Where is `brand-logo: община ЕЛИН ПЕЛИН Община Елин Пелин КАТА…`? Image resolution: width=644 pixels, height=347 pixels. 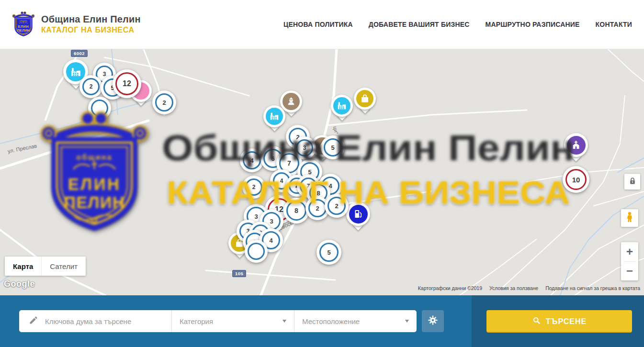
brand-logo: община ЕЛИН ПЕЛИН Община Елин Пелин КАТА… is located at coordinates (77, 25).